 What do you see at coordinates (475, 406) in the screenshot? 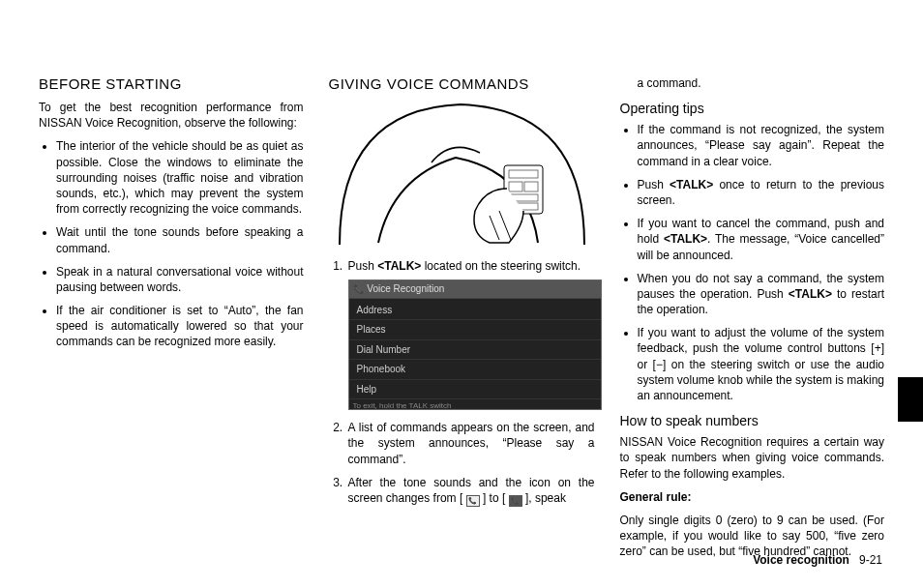
I see `screenshot-footer: To exit, hold the TALK switch` at bounding box center [475, 406].